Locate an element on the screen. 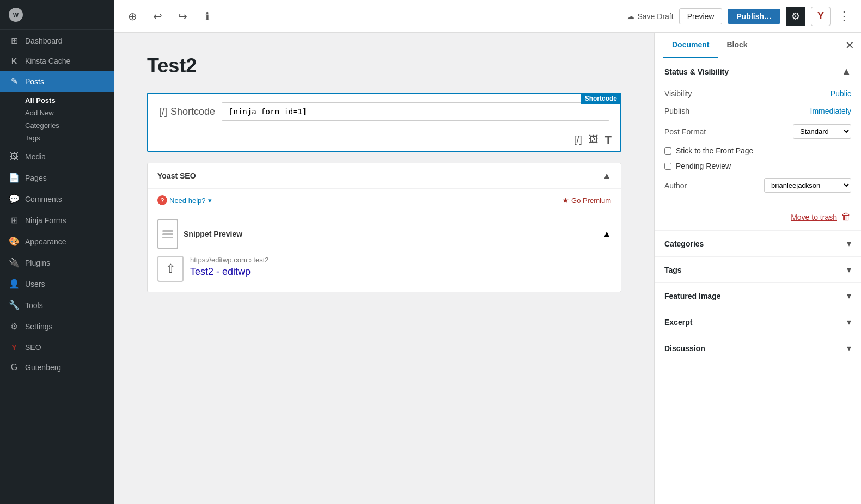 The height and width of the screenshot is (504, 861). sidebar-item-gutenberg: G Gutenberg is located at coordinates (57, 367).